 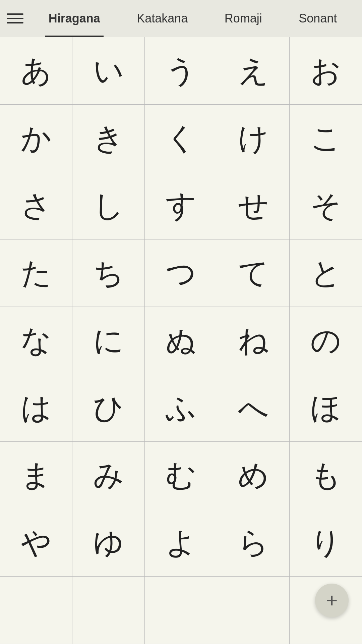 I want to click on kana-cell: く, so click(x=181, y=138).